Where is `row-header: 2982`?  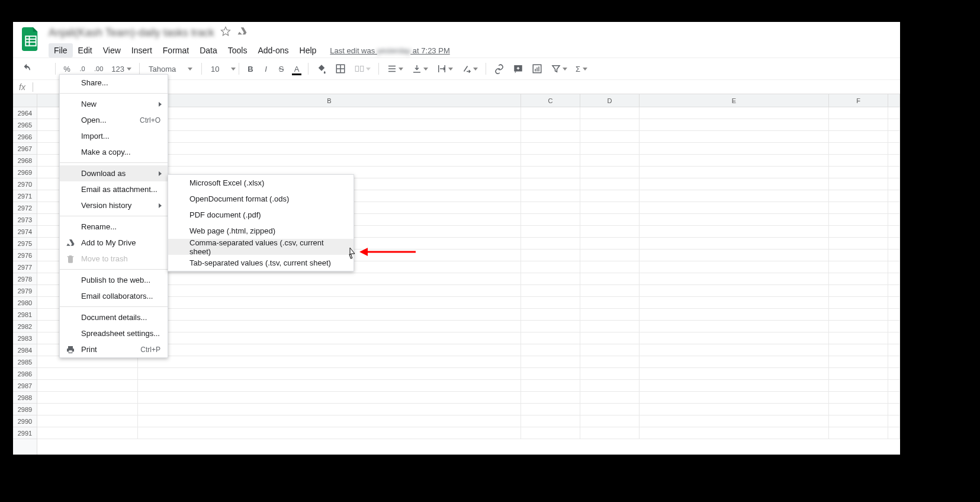
row-header: 2982 is located at coordinates (25, 327).